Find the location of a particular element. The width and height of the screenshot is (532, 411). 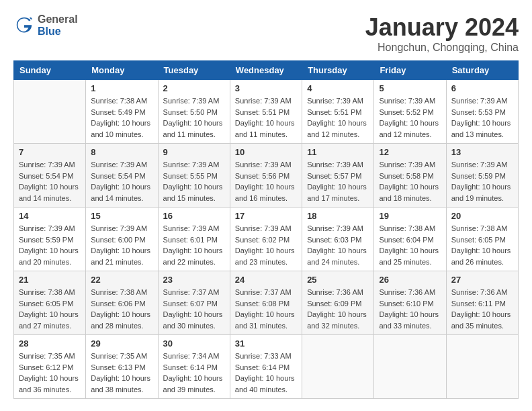

calendar-cell: 11Sunrise: 7:39 AMSunset: 5:57 PMDayligh… is located at coordinates (339, 176).